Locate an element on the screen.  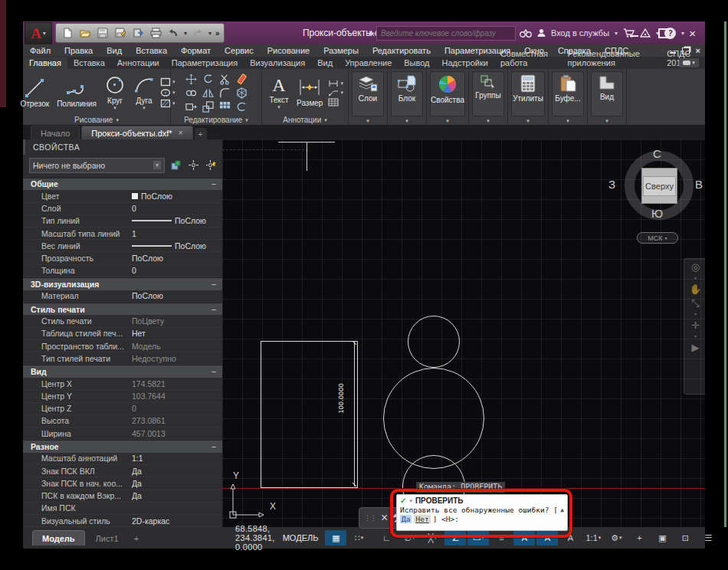
text-button: A Текст ▾ is located at coordinates (279, 93).